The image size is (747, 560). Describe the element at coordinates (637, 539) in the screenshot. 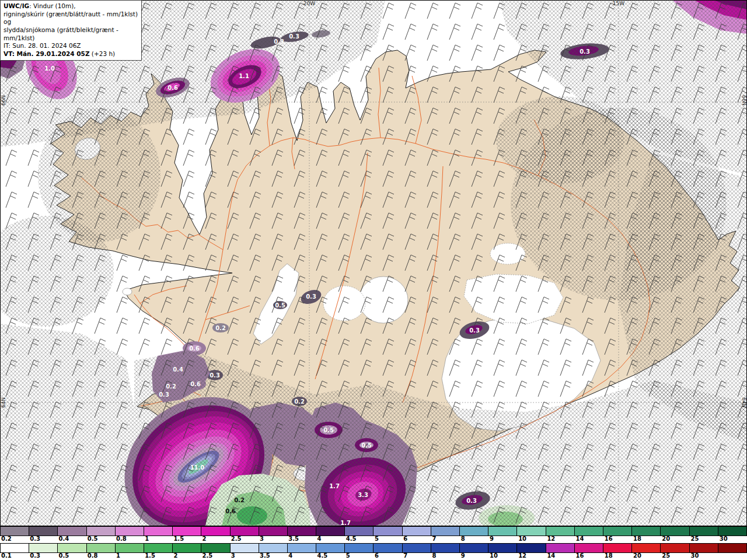

I see `colorbar-tick-label: 18` at that location.